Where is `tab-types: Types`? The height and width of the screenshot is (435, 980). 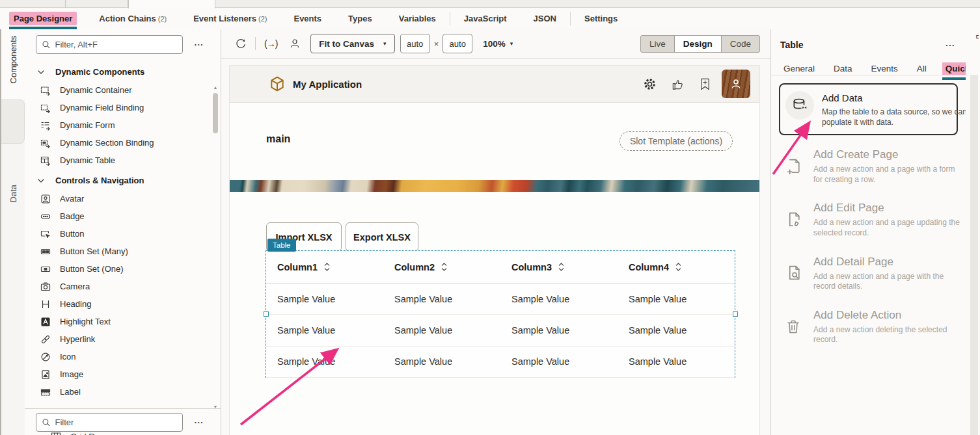 tab-types: Types is located at coordinates (361, 18).